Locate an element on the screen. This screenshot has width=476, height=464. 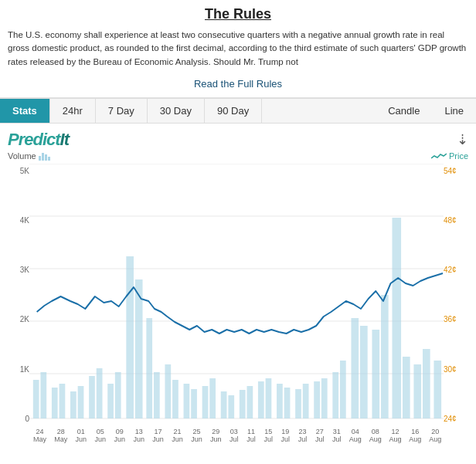
tab-line: Line is located at coordinates (454, 111).